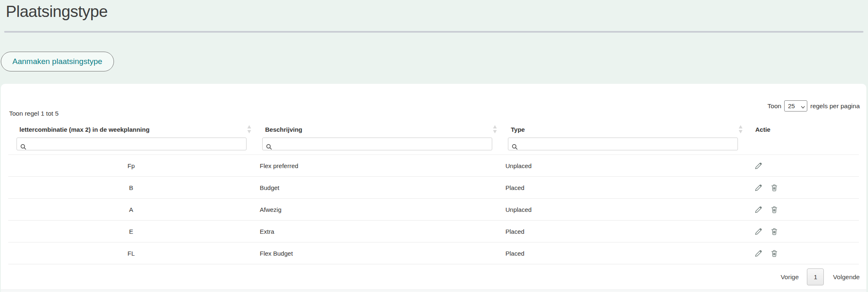 Image resolution: width=868 pixels, height=292 pixels. I want to click on pagination-previous: Vorige, so click(790, 277).